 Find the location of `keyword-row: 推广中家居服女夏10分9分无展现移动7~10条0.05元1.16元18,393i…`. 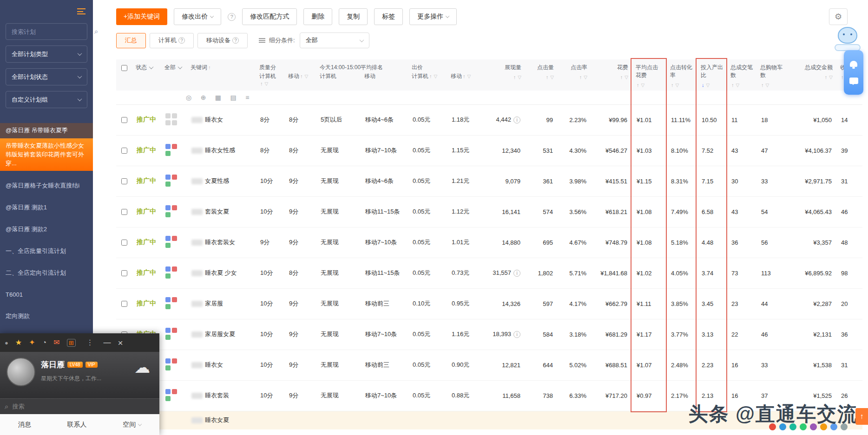

keyword-row: 推广中家居服女夏10分9分无展现移动7~10条0.05元1.16元18,393i… is located at coordinates (489, 334).